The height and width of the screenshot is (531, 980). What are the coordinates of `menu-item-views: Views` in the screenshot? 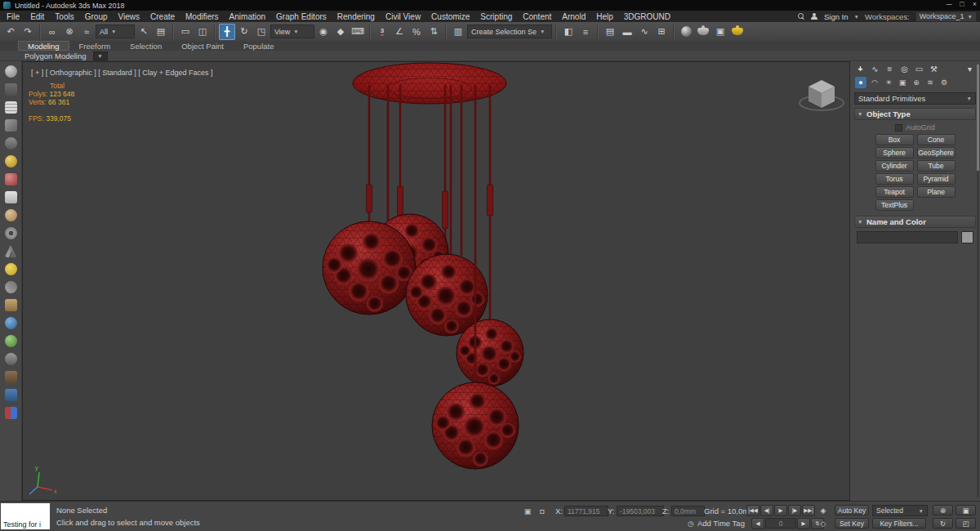 It's located at (129, 16).